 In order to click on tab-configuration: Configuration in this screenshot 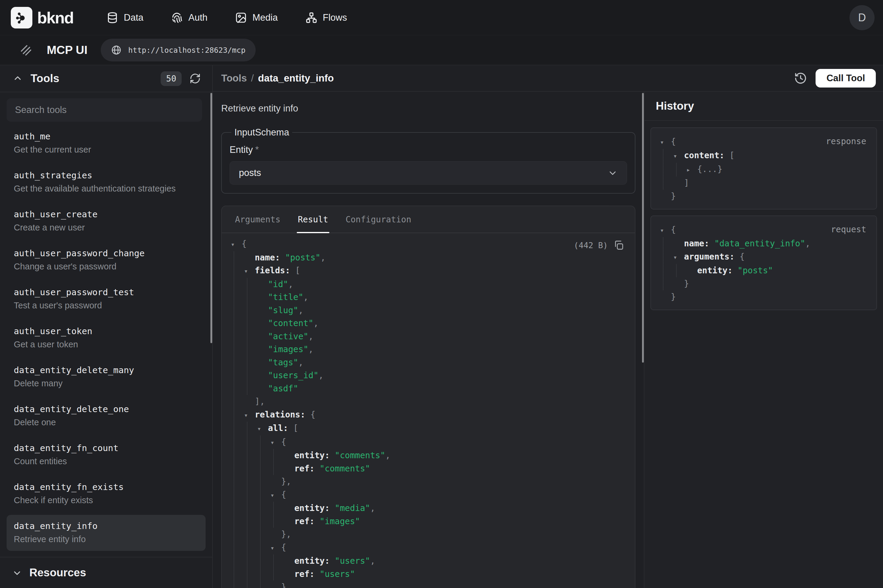, I will do `click(379, 219)`.